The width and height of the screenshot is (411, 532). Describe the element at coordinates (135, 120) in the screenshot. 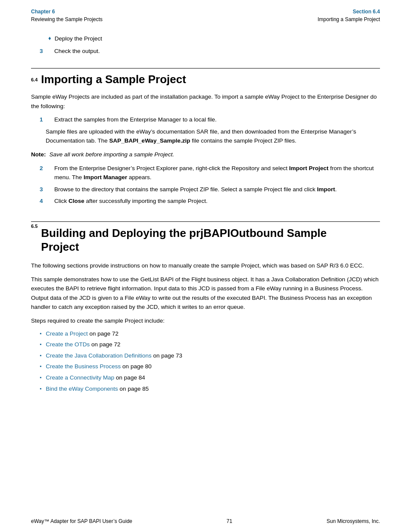

I see `step1-text: Extract the samples from the Enterprise …` at that location.